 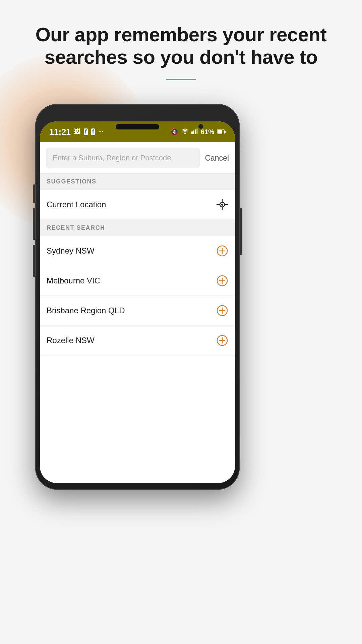 I want to click on camera-dot, so click(x=201, y=126).